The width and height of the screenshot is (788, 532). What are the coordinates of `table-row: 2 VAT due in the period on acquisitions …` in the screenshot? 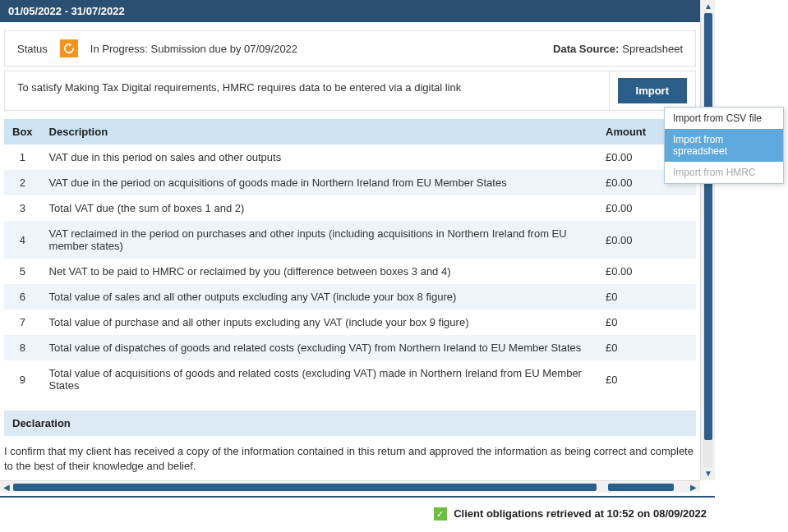 It's located at (350, 182).